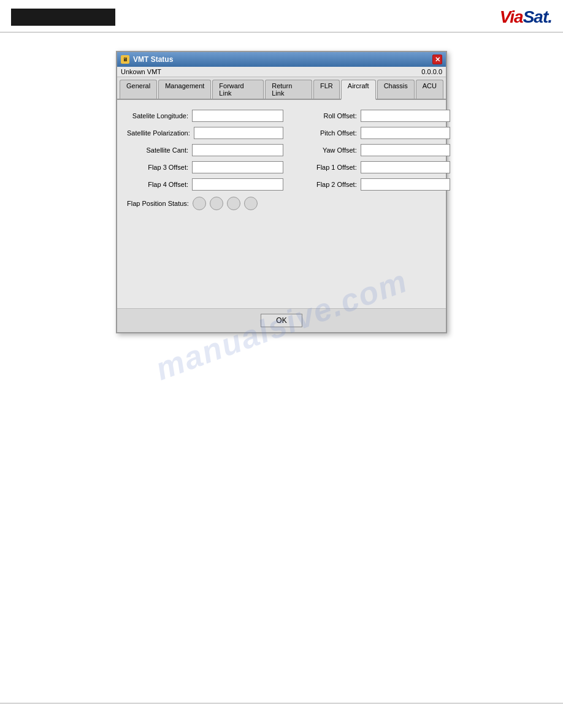 The width and height of the screenshot is (563, 728). Describe the element at coordinates (326, 89) in the screenshot. I see `tab-flr: FLR` at that location.